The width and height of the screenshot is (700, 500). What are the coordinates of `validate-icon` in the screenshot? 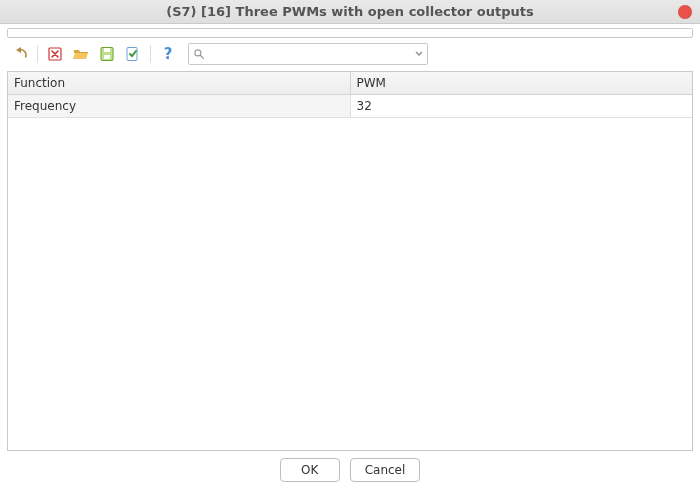 It's located at (133, 54).